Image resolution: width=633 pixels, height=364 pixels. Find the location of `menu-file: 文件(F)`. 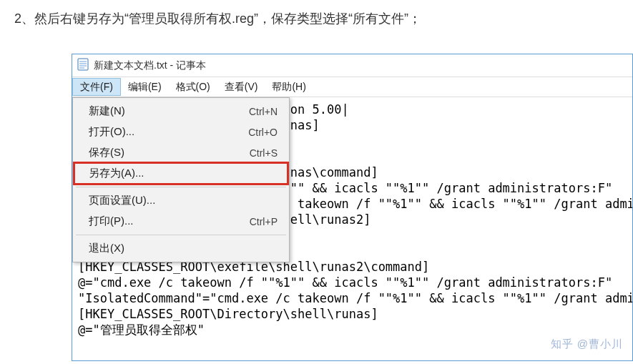

menu-file: 文件(F) is located at coordinates (97, 87).